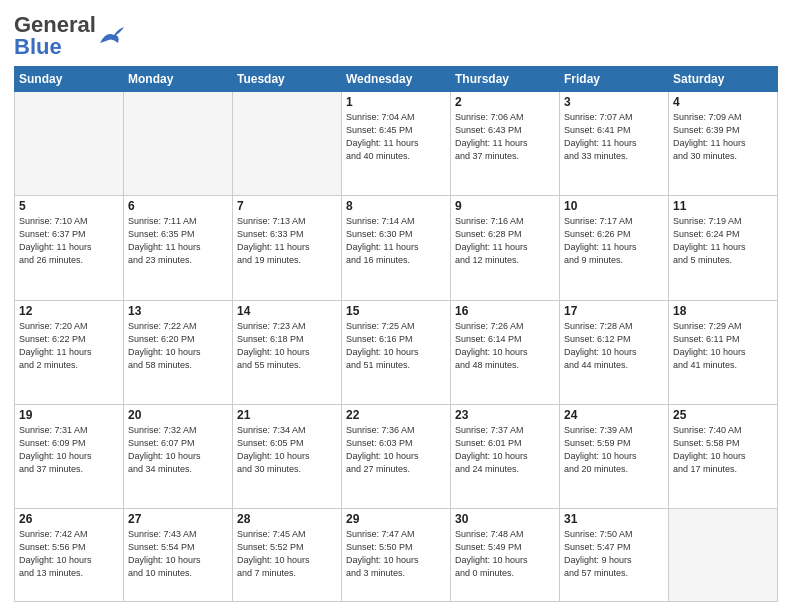  I want to click on day-number: 5, so click(69, 206).